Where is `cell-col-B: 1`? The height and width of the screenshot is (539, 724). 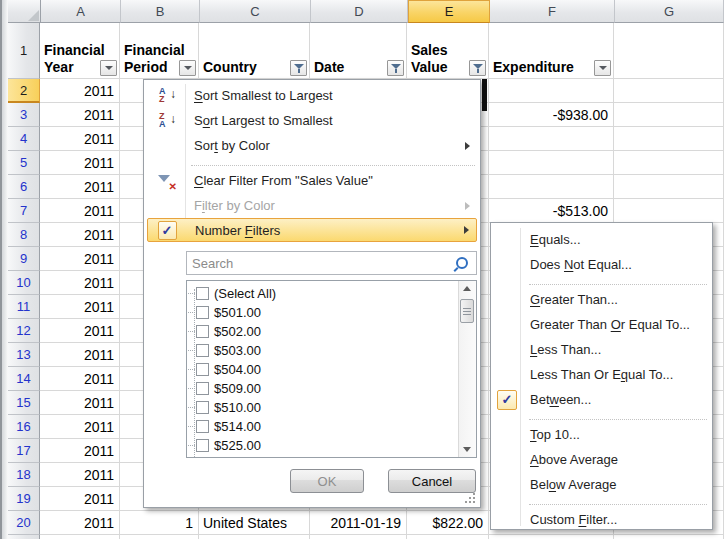
cell-col-B: 1 is located at coordinates (160, 523).